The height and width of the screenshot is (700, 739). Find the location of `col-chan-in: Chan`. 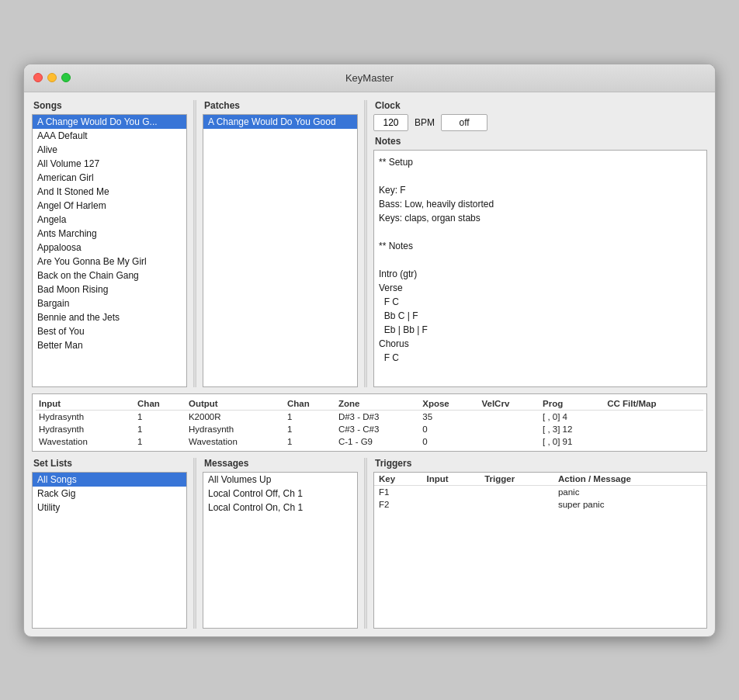

col-chan-in: Chan is located at coordinates (160, 404).